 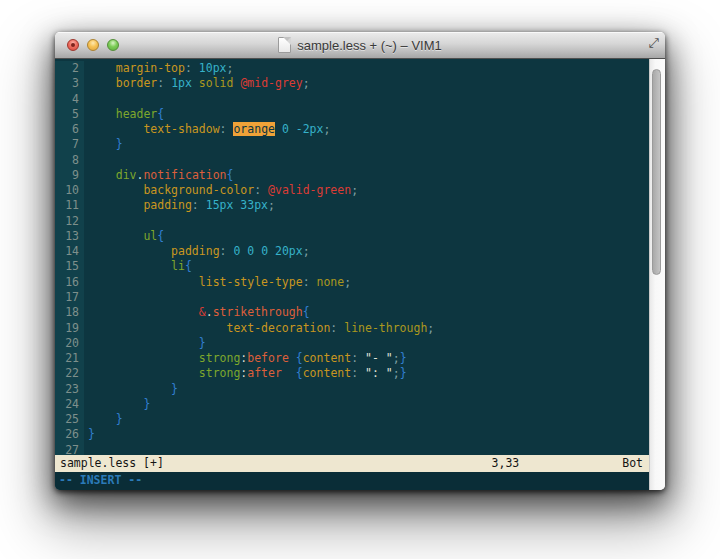 I want to click on code-token: background-color, so click(x=198, y=190).